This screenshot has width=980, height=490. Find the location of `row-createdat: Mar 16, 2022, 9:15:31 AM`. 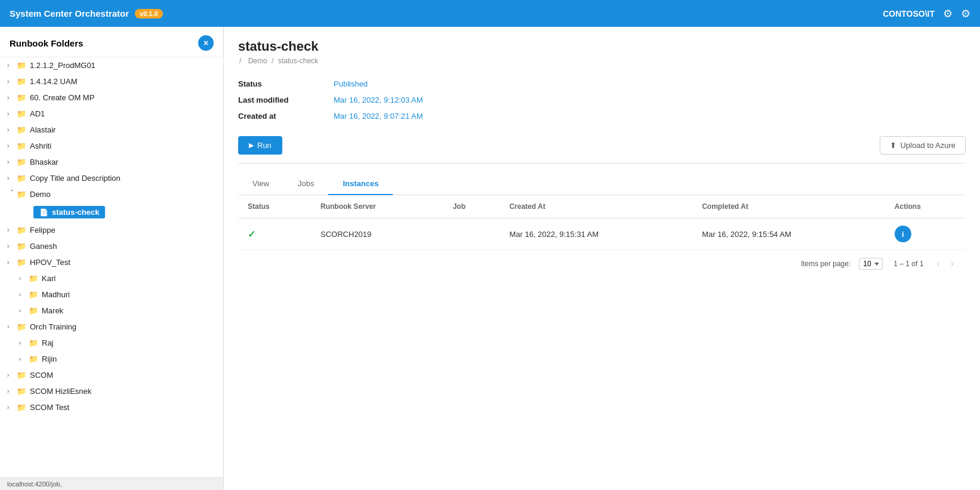

row-createdat: Mar 16, 2022, 9:15:31 AM is located at coordinates (596, 234).